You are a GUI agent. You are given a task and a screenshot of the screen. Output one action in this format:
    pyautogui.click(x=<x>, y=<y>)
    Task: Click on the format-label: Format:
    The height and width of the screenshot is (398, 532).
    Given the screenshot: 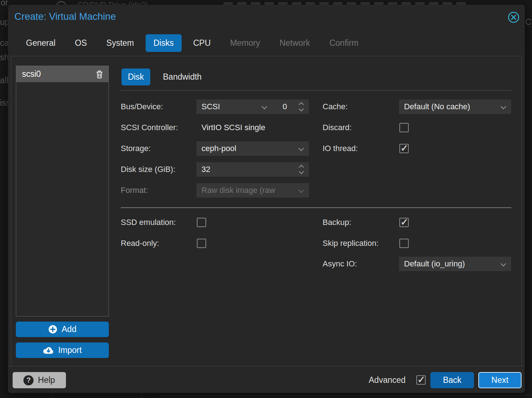 What is the action you would take?
    pyautogui.click(x=134, y=190)
    